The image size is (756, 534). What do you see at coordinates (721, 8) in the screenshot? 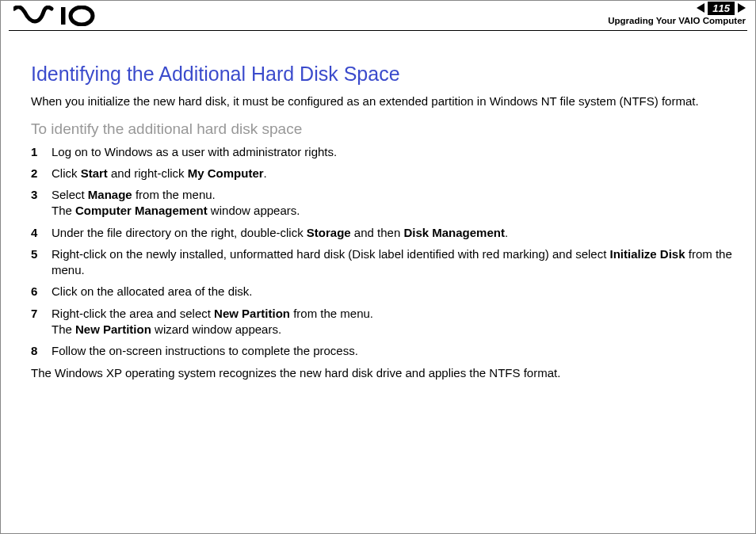
I see `page-number: 115` at bounding box center [721, 8].